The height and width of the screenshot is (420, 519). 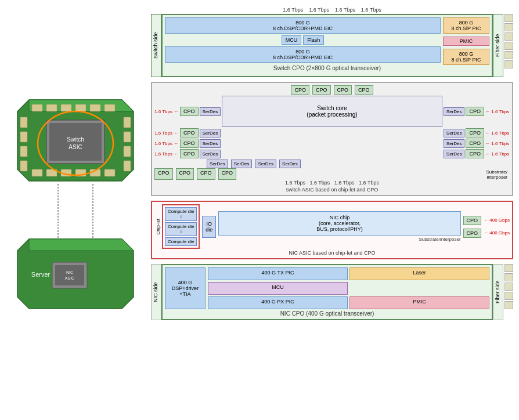 I want to click on serdes-left-2: SerDes, so click(x=210, y=133).